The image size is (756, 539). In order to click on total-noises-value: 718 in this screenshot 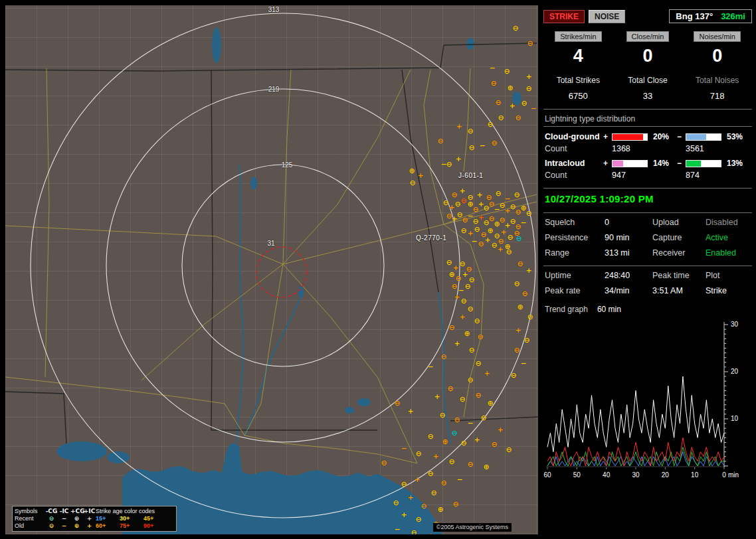, I will do `click(717, 96)`.